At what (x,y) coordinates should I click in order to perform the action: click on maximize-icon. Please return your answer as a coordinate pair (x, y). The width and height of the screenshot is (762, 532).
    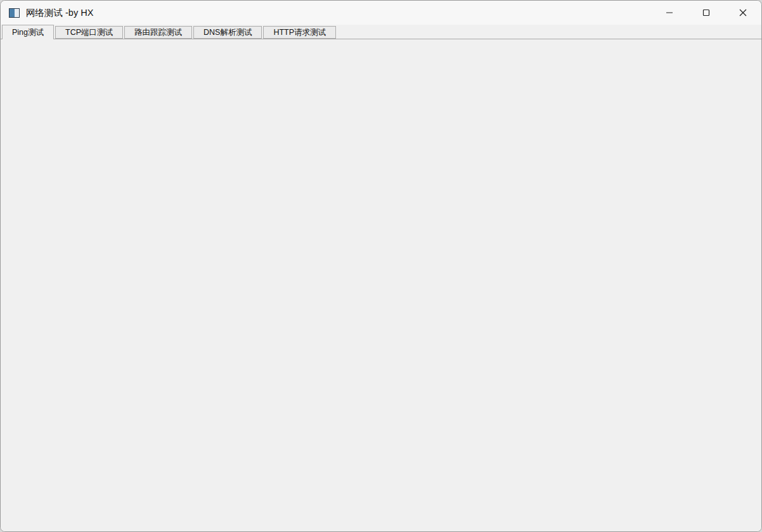
    Looking at the image, I should click on (706, 13).